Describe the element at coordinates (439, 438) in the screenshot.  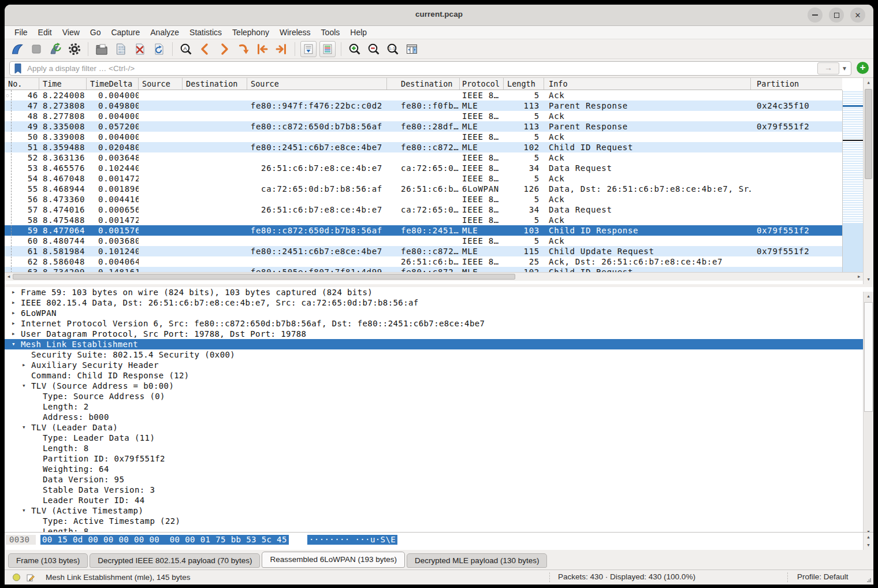
I see `detail-line: Type: Leader Data (11)` at that location.